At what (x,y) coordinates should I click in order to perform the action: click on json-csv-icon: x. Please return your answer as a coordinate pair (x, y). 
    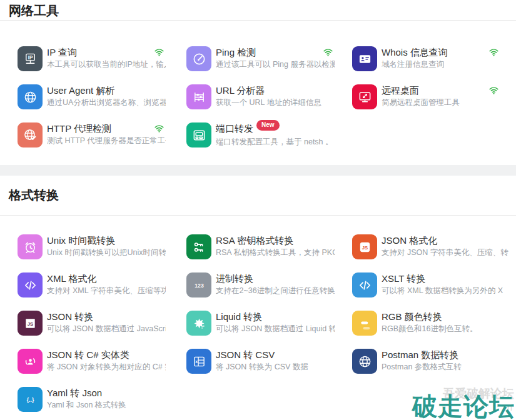
    Looking at the image, I should click on (199, 361).